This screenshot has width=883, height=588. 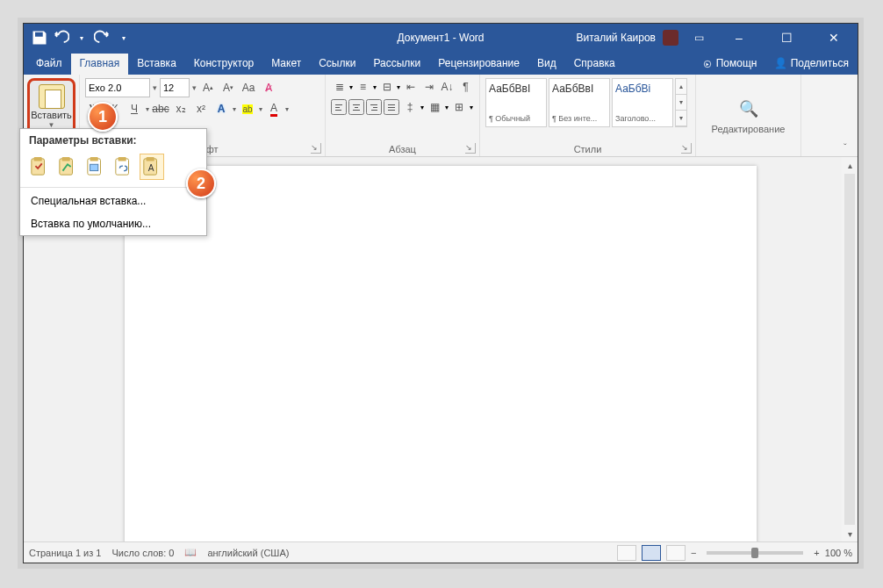 What do you see at coordinates (274, 109) in the screenshot?
I see `font-color-button: A` at bounding box center [274, 109].